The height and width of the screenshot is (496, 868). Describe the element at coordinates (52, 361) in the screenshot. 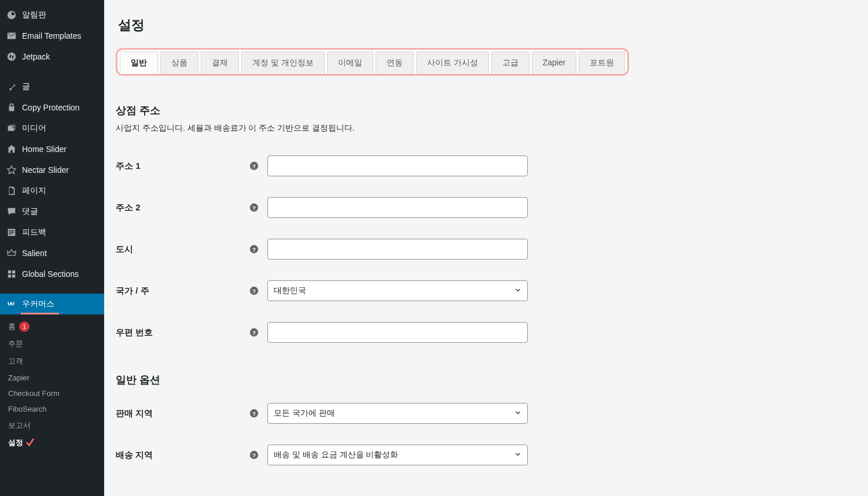

I see `submenu-item-customers: 고객` at that location.